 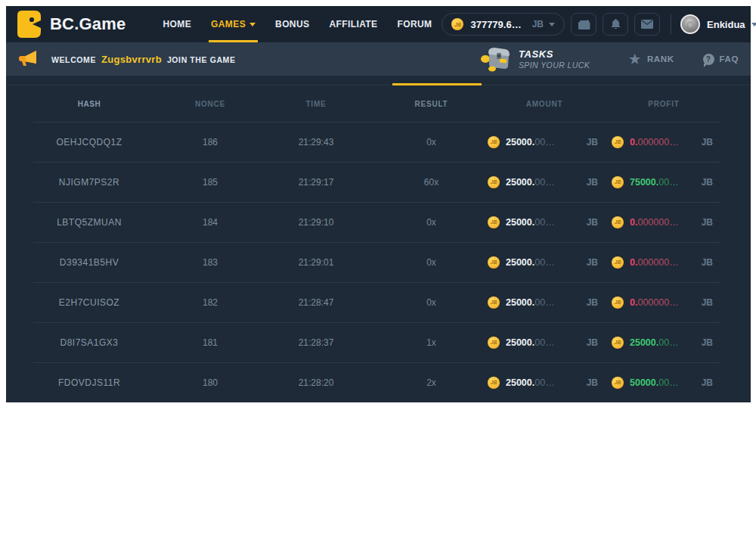 I want to click on balance-value: 377779.6…, so click(x=496, y=24).